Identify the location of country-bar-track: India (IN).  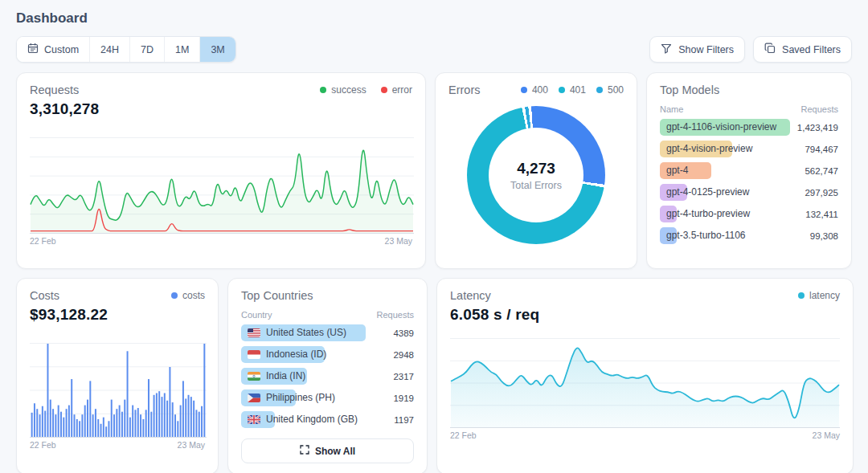
(304, 376).